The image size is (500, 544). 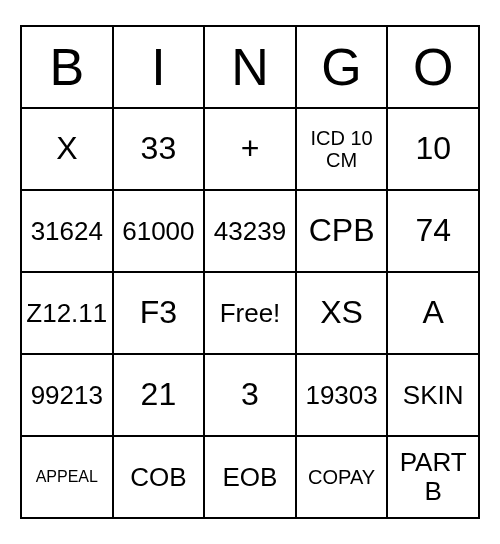 What do you see at coordinates (343, 313) in the screenshot?
I see `bingo-cell: XS` at bounding box center [343, 313].